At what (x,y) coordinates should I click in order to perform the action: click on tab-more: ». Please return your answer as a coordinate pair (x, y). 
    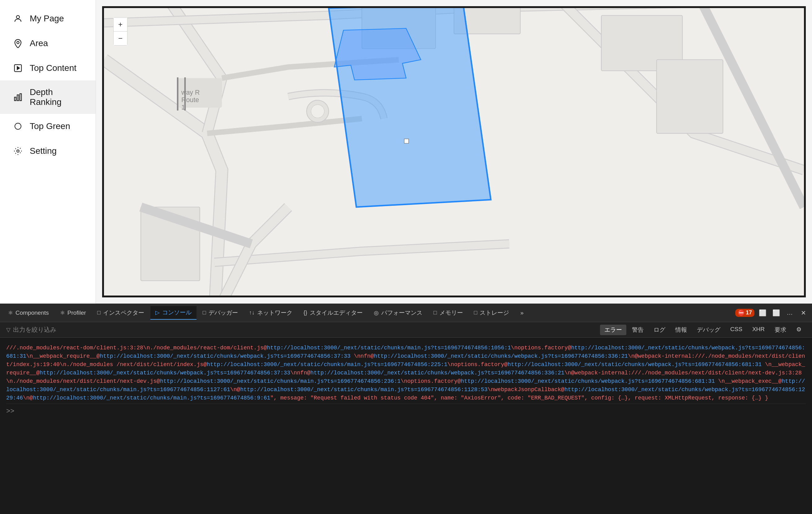
    Looking at the image, I should click on (522, 313).